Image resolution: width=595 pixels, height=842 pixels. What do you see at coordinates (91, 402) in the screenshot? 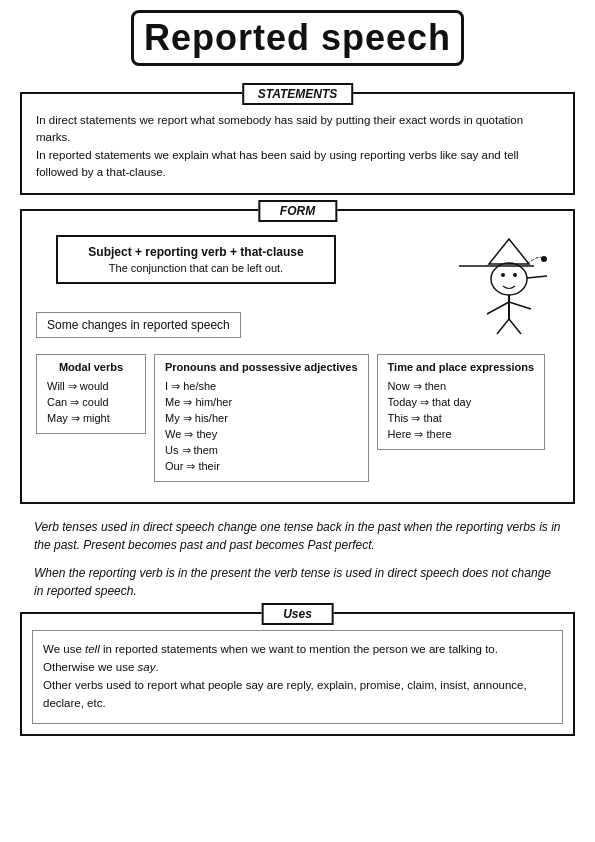
I see `modal-item-2: Can ⇒ could` at bounding box center [91, 402].